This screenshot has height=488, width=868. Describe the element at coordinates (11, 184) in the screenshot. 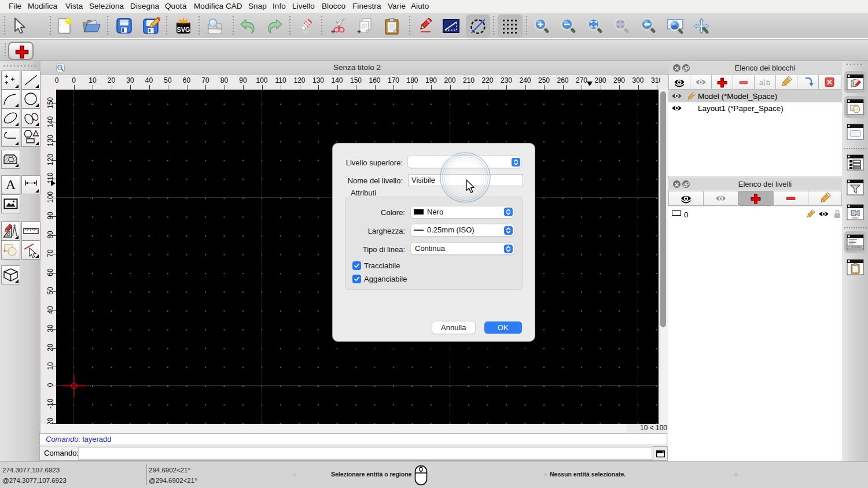

I see `svg-text: A` at that location.